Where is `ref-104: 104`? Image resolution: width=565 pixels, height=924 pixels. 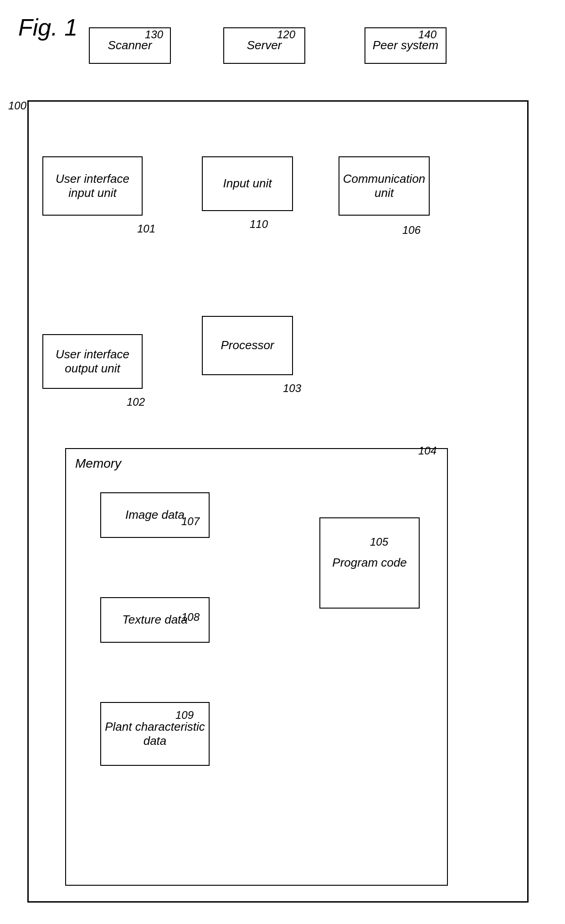
ref-104: 104 is located at coordinates (427, 451).